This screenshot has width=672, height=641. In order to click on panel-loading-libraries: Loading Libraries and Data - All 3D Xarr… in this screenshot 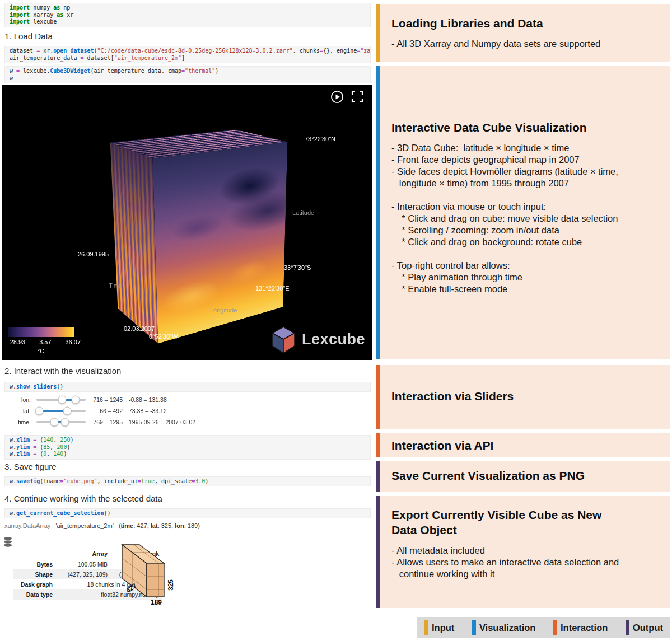, I will do `click(523, 34)`.